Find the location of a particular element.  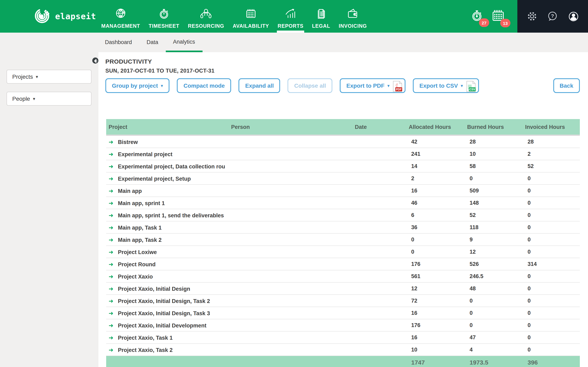

export-csv-button: Export to CSV ▾ CSV is located at coordinates (446, 86).